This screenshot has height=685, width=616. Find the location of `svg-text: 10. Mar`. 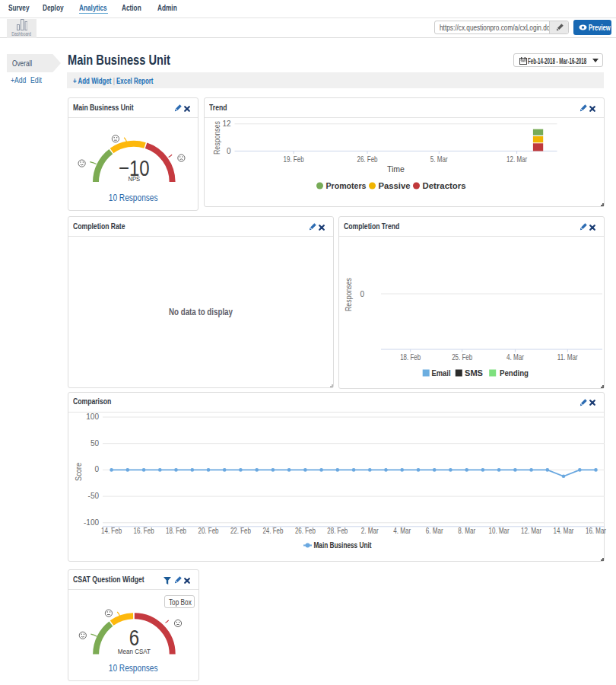

svg-text: 10. Mar is located at coordinates (500, 530).